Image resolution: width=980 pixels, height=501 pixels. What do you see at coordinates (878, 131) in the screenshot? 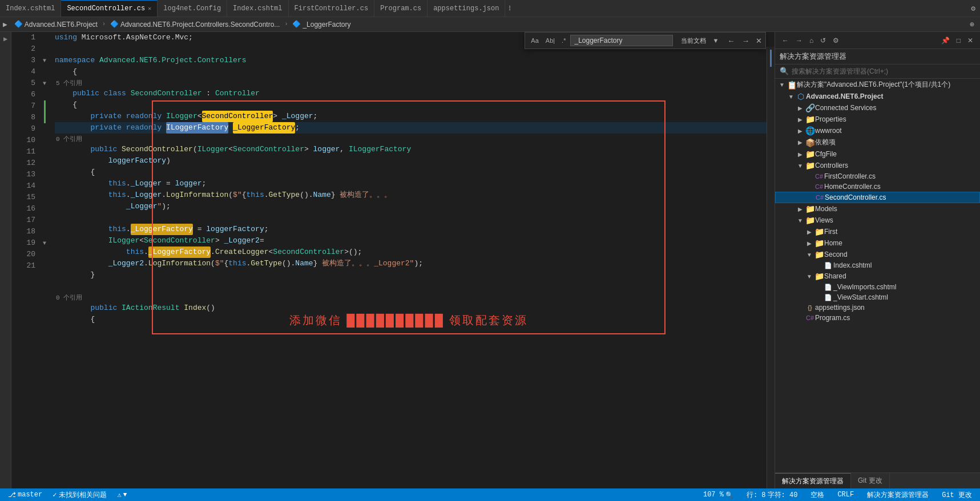
I see `tree-wwwroot: ▶ 🌐 wwwroot` at bounding box center [878, 131].